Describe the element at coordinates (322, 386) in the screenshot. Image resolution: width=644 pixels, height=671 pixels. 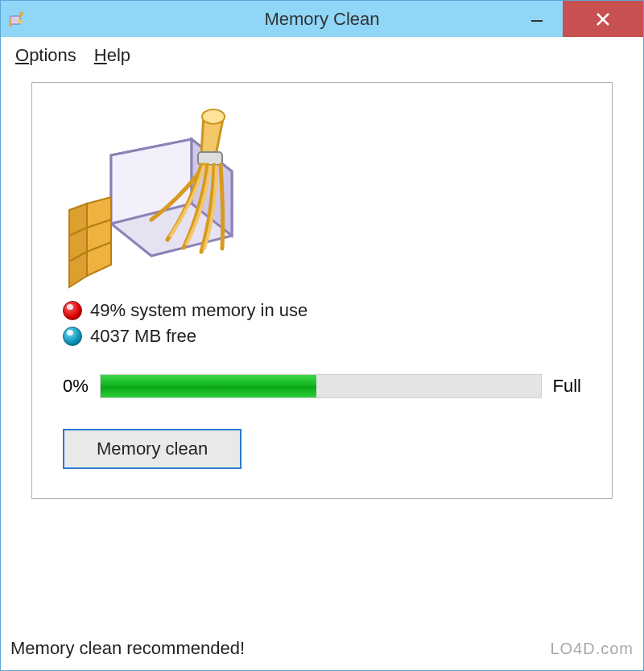
I see `progress-row: 0% Full` at that location.